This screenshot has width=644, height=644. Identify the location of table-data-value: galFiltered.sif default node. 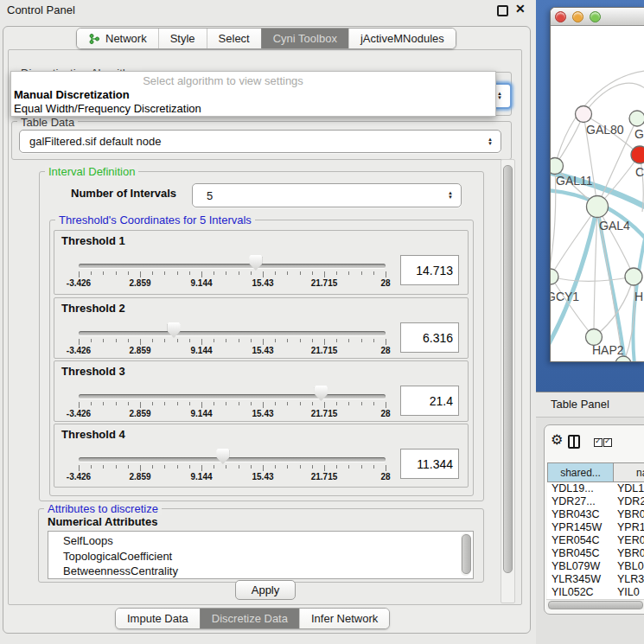
(90, 142).